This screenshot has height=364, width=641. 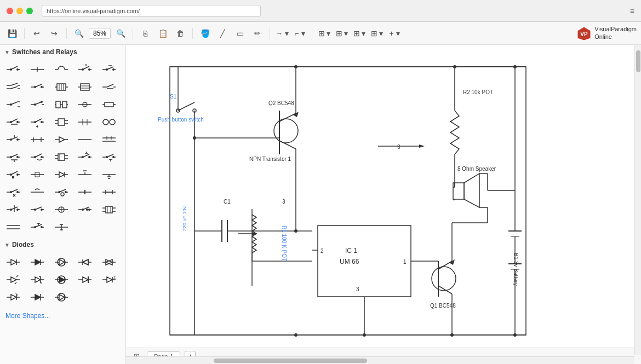 I want to click on extra-button: + ▾, so click(x=394, y=33).